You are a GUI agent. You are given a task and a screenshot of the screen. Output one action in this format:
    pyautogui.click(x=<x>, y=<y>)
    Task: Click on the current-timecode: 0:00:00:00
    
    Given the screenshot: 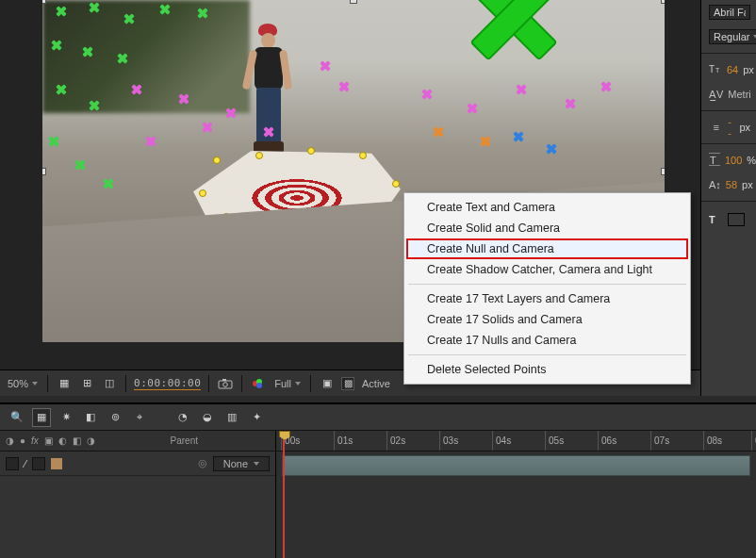 What is the action you would take?
    pyautogui.click(x=168, y=384)
    